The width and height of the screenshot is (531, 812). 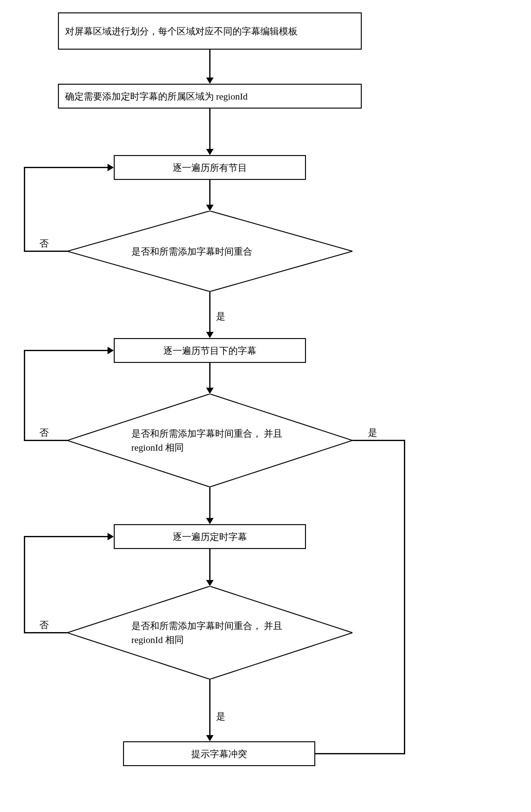 What do you see at coordinates (181, 31) in the screenshot?
I see `step1-text: 对屏幕区域进行划分，每个区域对应不同的字幕编辑模板` at bounding box center [181, 31].